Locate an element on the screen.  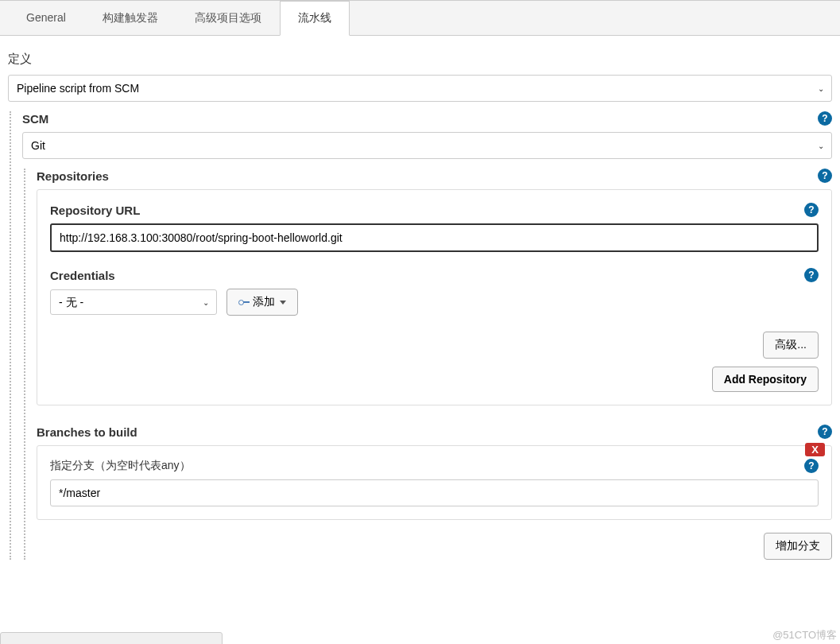
credentials-label: Credentials is located at coordinates (83, 275).